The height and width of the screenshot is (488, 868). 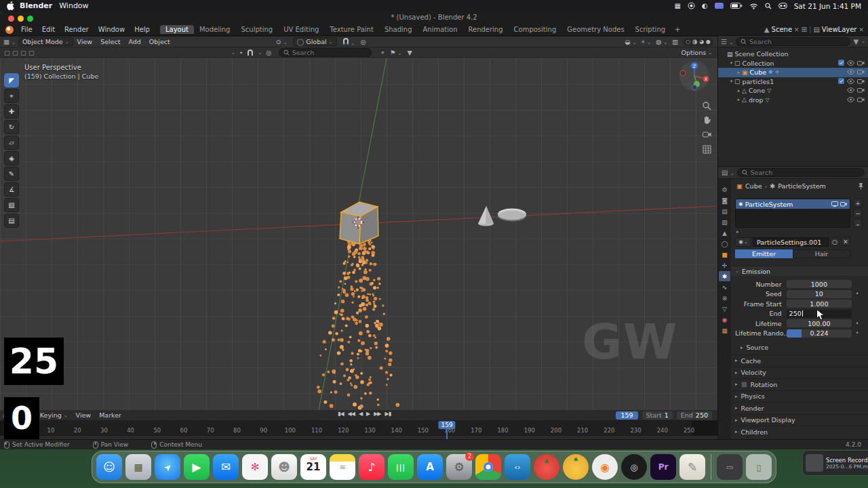 What do you see at coordinates (459, 467) in the screenshot?
I see `dock-settings-icon: ⚙2` at bounding box center [459, 467].